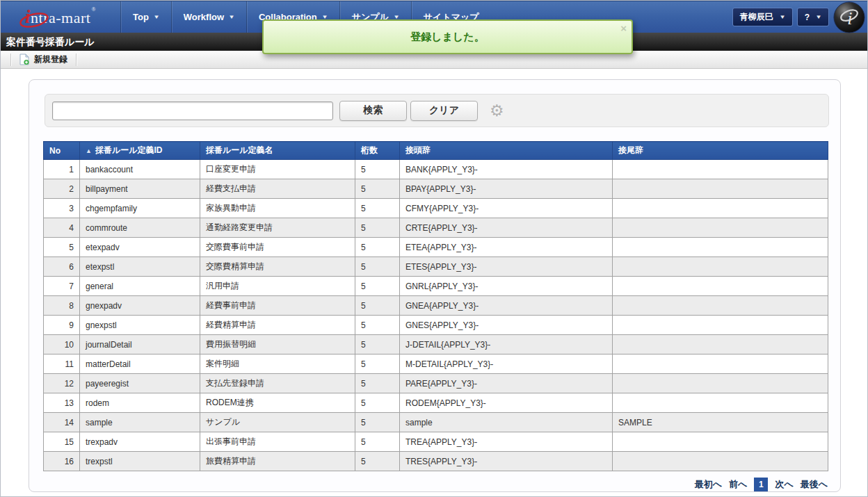 This screenshot has height=497, width=868. Describe the element at coordinates (813, 17) in the screenshot. I see `help-menu-button: ? ▼` at that location.